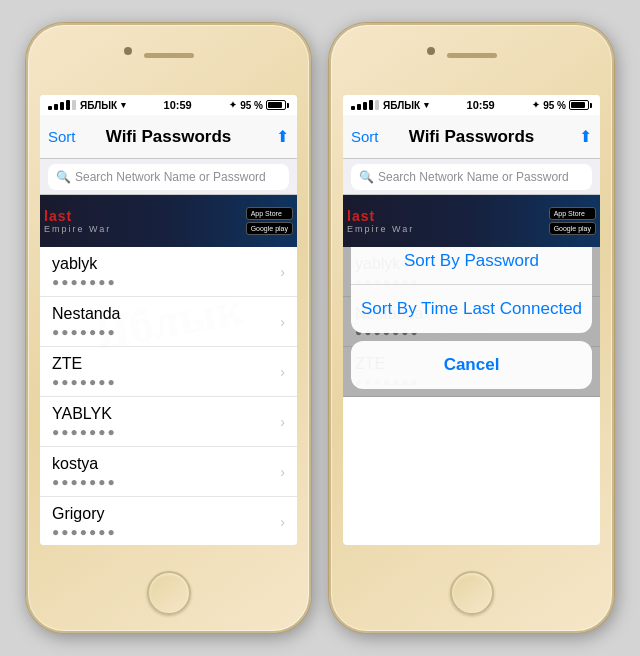  What do you see at coordinates (365, 105) in the screenshot?
I see `signal-dots-right` at bounding box center [365, 105].